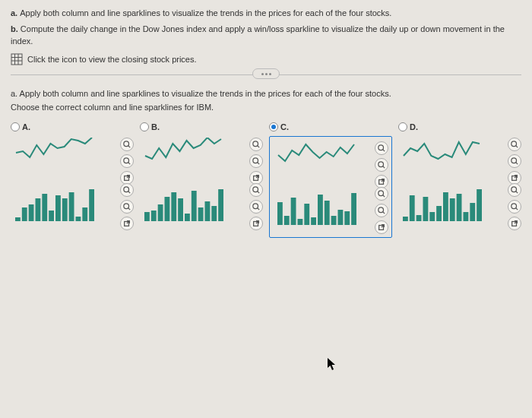  I want to click on ellipsis-toggle, so click(266, 74).